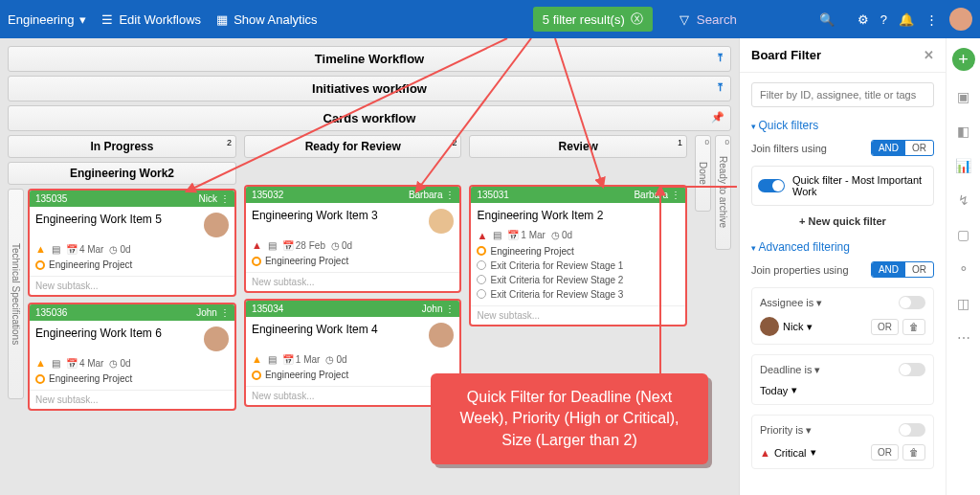 This screenshot has height=495, width=980. I want to click on column-done: 0Done, so click(702, 173).